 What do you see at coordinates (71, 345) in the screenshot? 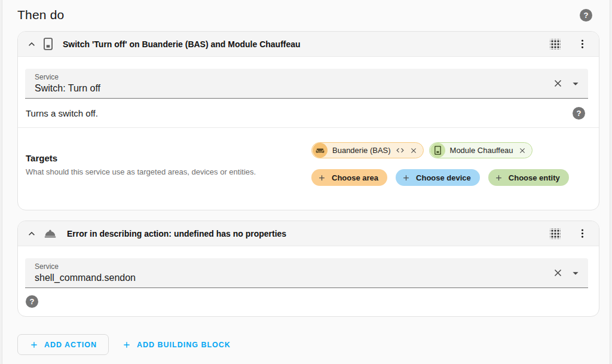
I see `add-action-label: ADD ACTION` at bounding box center [71, 345].